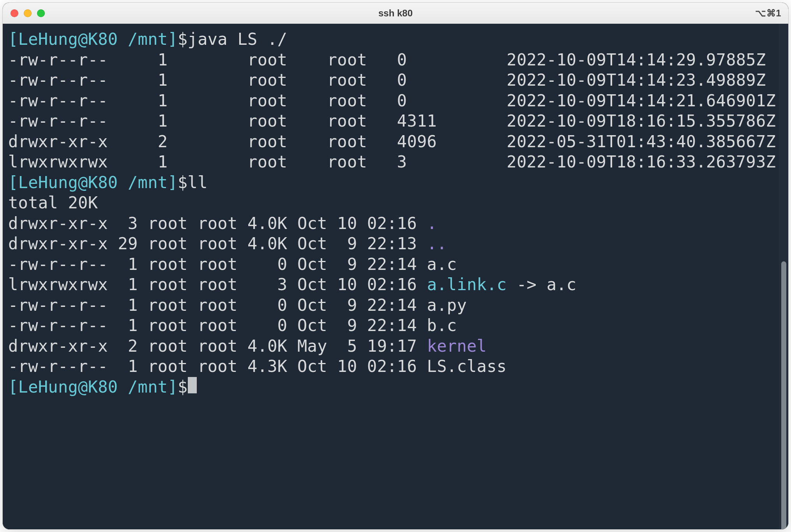 The height and width of the screenshot is (532, 791). What do you see at coordinates (396, 13) in the screenshot?
I see `window-titlebar: ssh k80 ⌥⌘1` at bounding box center [396, 13].